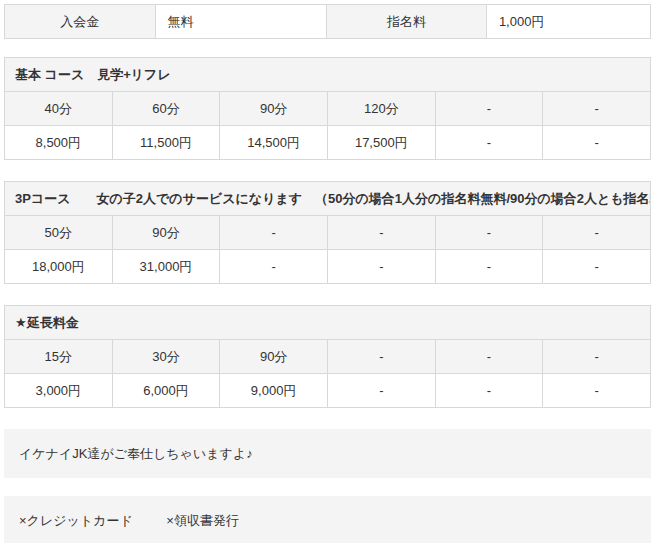 This screenshot has width=655, height=543. What do you see at coordinates (328, 22) in the screenshot?
I see `fee-row: 入会金 無料 指名料 1,000円` at bounding box center [328, 22].